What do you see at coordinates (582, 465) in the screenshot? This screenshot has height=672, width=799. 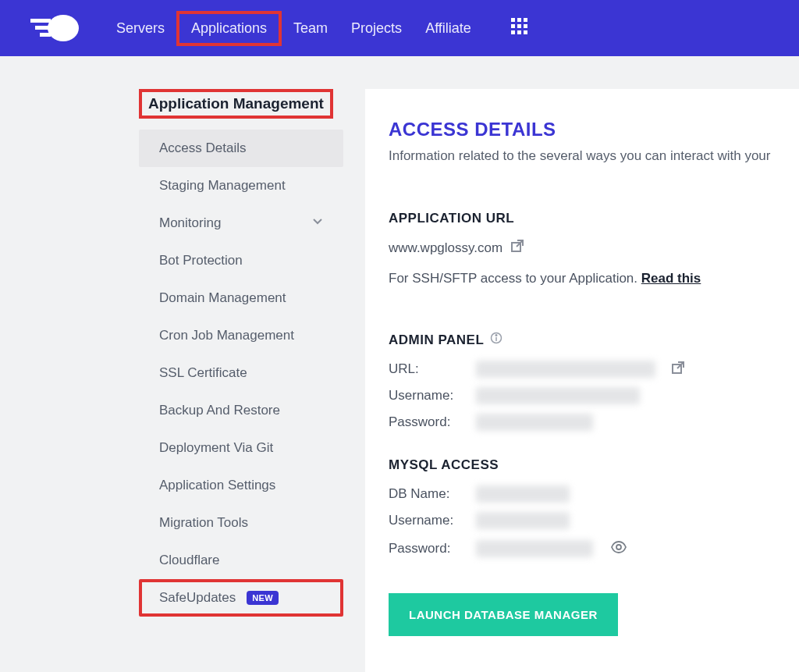 I see `mysql-section-label: MYSQL ACCESS` at bounding box center [582, 465].